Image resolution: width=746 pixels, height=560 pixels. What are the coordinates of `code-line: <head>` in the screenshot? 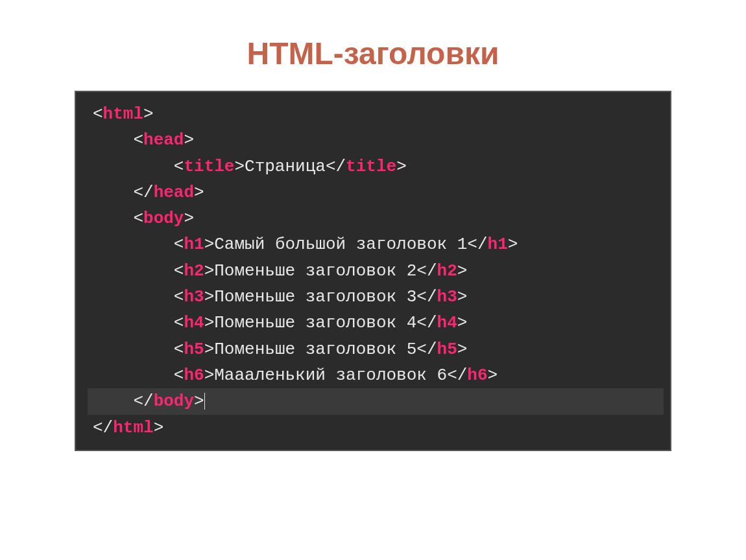 It's located at (373, 140).